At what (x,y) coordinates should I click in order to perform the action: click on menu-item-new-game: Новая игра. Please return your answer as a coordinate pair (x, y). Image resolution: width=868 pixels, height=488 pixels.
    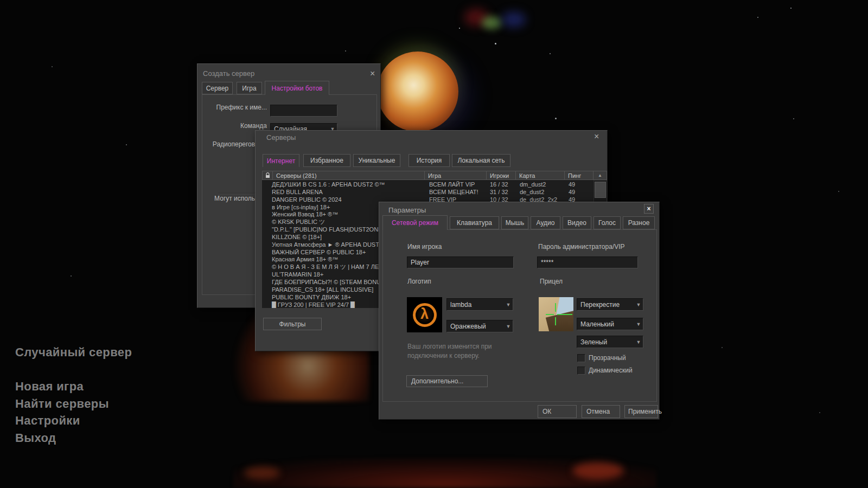
    Looking at the image, I should click on (49, 387).